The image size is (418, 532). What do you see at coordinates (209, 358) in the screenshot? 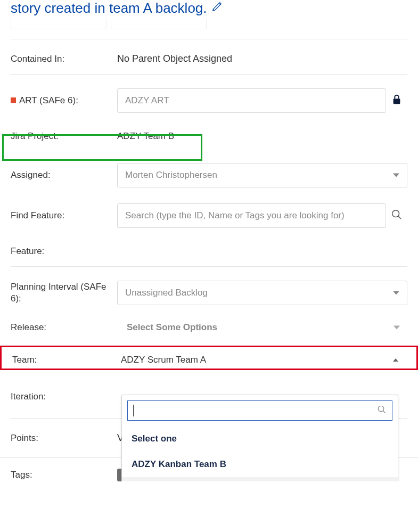
I see `team-highlight-box: Team: ADZY Scrum Team A` at bounding box center [209, 358].